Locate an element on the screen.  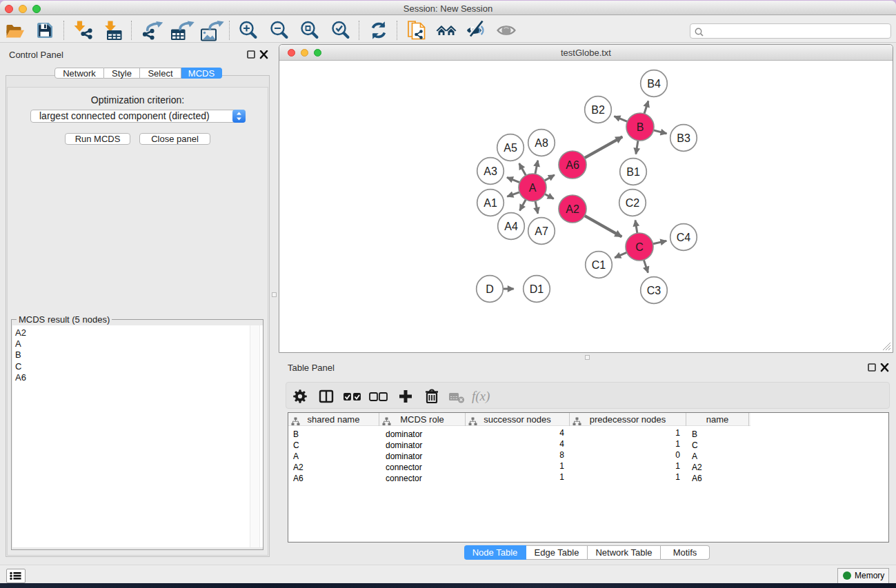
svg-text: C3 is located at coordinates (654, 291).